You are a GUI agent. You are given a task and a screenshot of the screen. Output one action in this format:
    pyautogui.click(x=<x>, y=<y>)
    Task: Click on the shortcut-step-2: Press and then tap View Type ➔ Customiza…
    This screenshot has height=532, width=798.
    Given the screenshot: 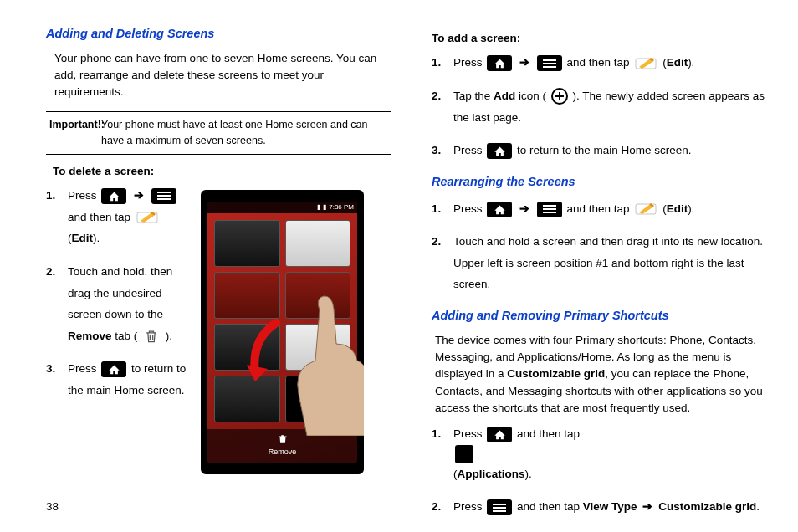 What is the action you would take?
    pyautogui.click(x=609, y=507)
    